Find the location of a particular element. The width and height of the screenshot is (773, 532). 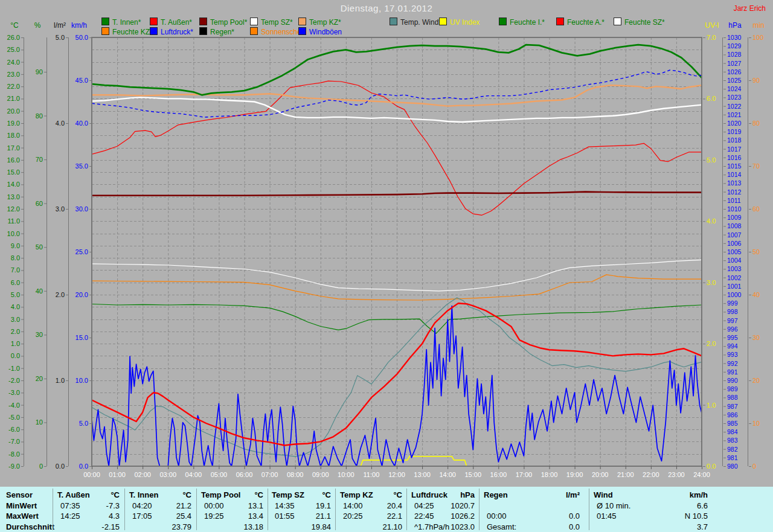

axis-tick-label: 60 is located at coordinates (756, 209).